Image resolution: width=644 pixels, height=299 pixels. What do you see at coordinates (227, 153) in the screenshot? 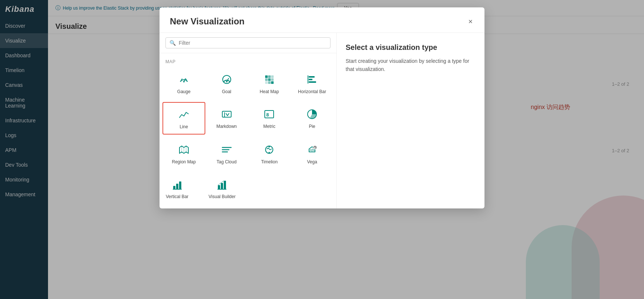
I see `viz-item-tag-cloud: Tag Cloud` at bounding box center [227, 153].